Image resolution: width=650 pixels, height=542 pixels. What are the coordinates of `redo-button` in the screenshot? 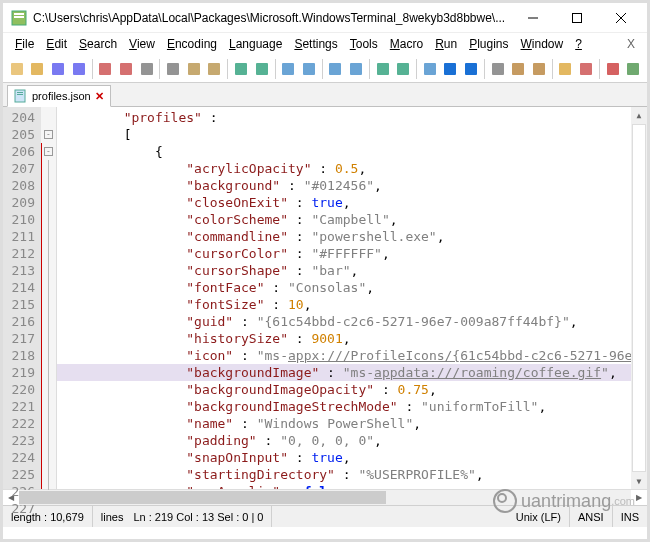 It's located at (262, 69).